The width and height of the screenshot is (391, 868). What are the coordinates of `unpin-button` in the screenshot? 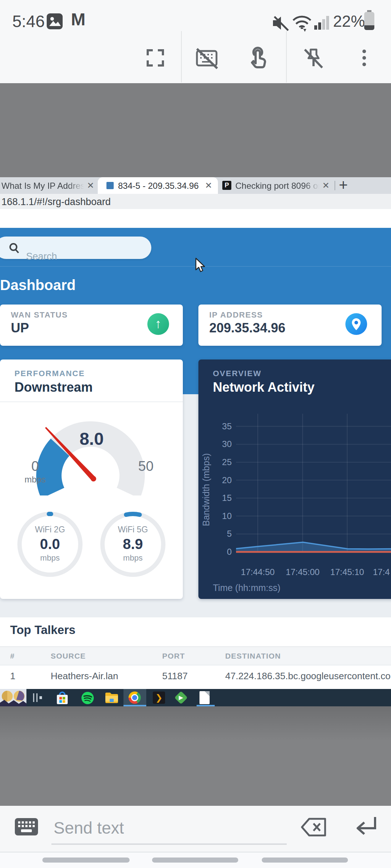 It's located at (313, 58).